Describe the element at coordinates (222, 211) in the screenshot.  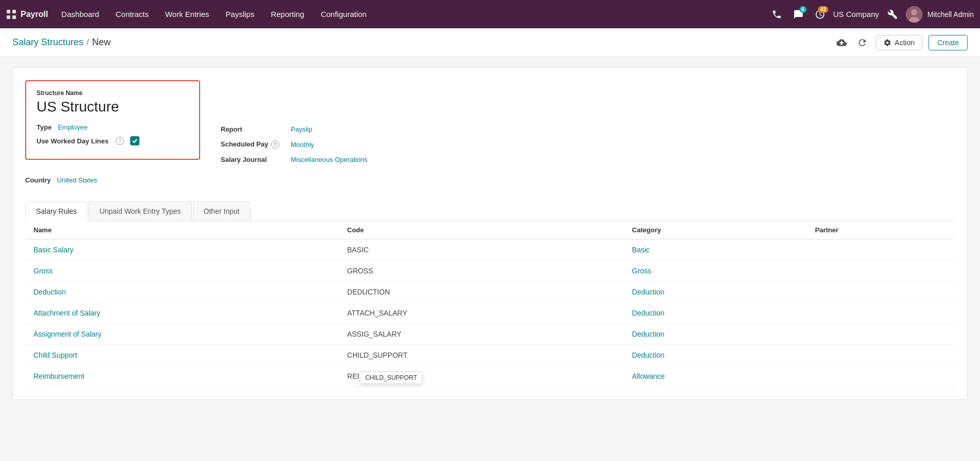
I see `tab-other-input: Other Input` at that location.